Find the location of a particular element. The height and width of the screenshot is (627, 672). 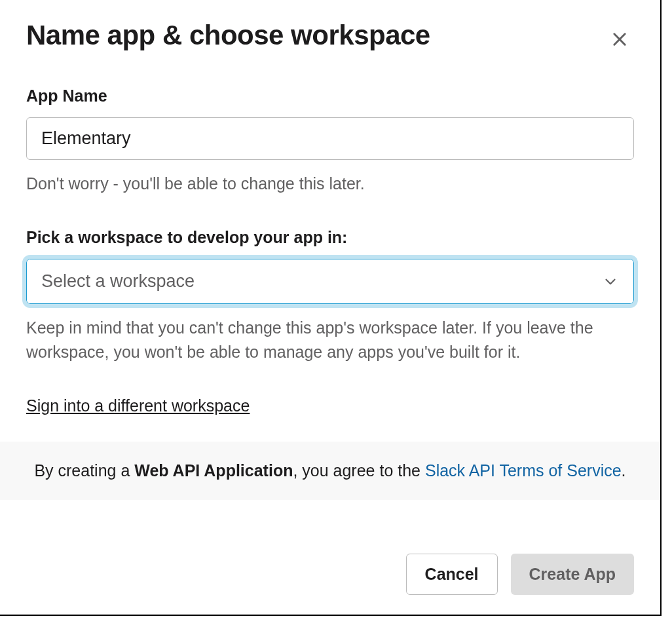

workspace-select-placeholder: Select a workspace is located at coordinates (118, 282).